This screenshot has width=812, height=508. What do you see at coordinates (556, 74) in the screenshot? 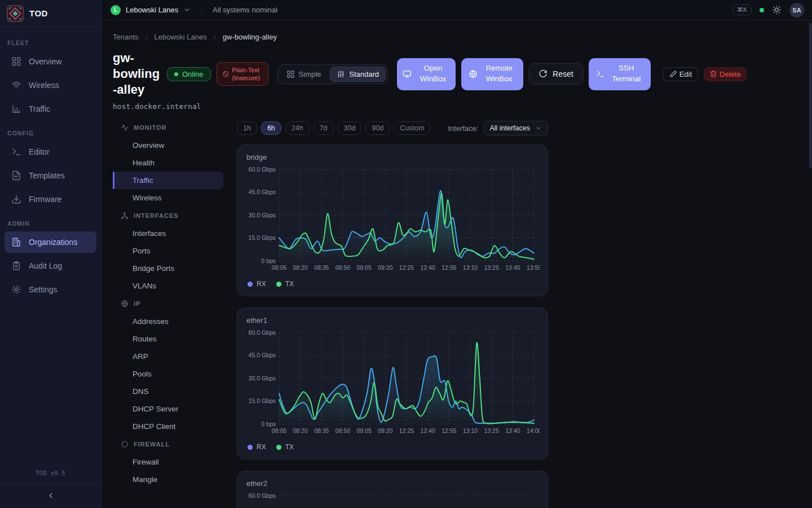
I see `reset-button: Reset` at bounding box center [556, 74].